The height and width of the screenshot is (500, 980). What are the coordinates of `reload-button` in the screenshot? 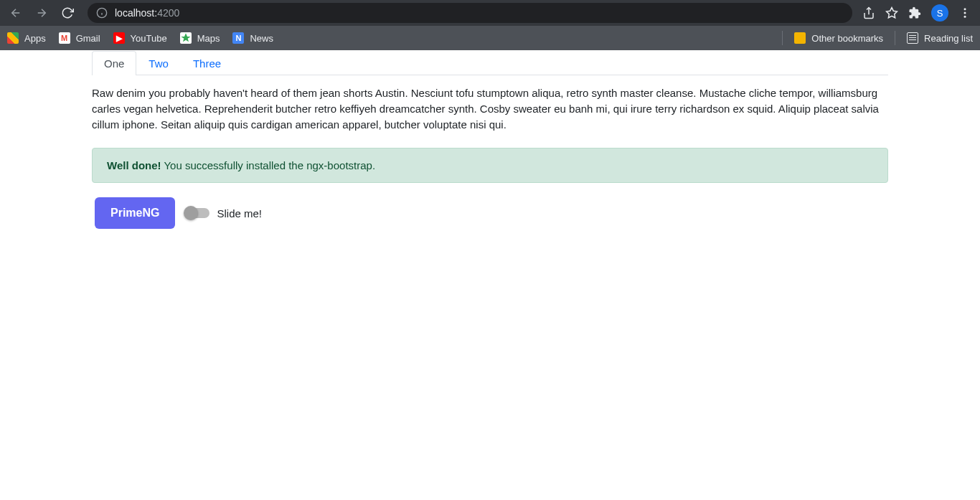 It's located at (67, 13).